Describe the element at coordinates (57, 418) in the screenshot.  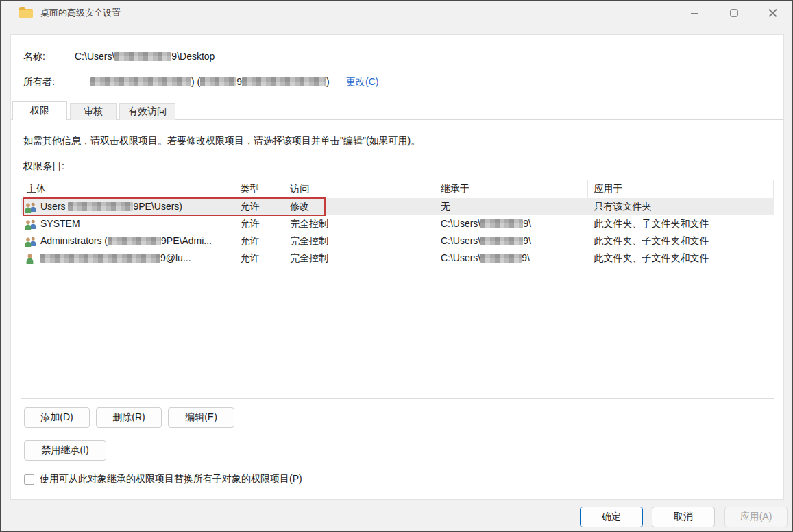
I see `add-button: 添加(D)` at that location.